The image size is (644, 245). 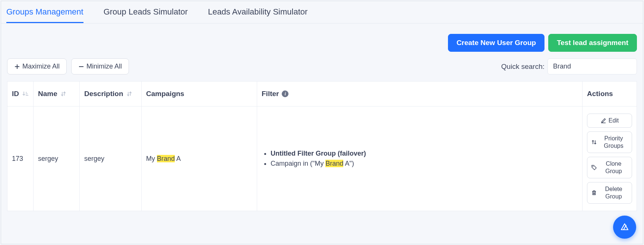 What do you see at coordinates (20, 94) in the screenshot?
I see `col-header-id: ID` at bounding box center [20, 94].